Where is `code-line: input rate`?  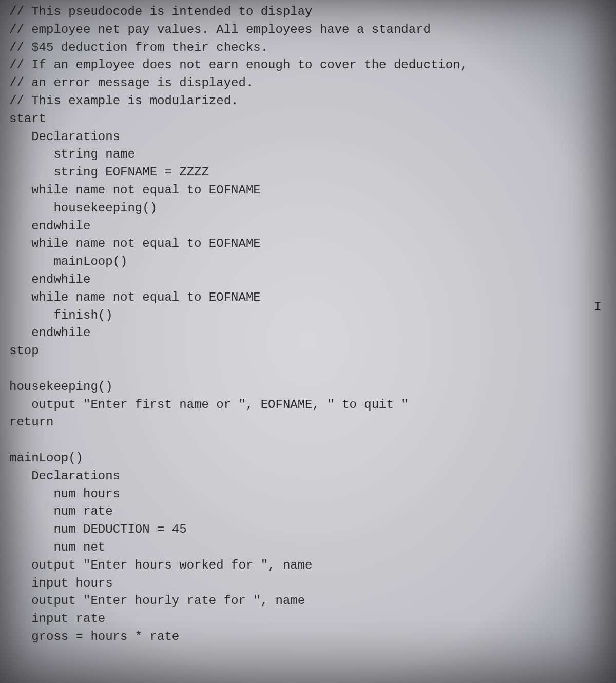
code-line: input rate is located at coordinates (309, 619).